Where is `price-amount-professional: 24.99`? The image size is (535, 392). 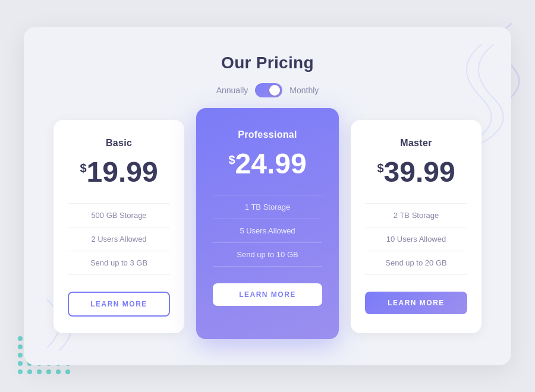 price-amount-professional: 24.99 is located at coordinates (271, 164).